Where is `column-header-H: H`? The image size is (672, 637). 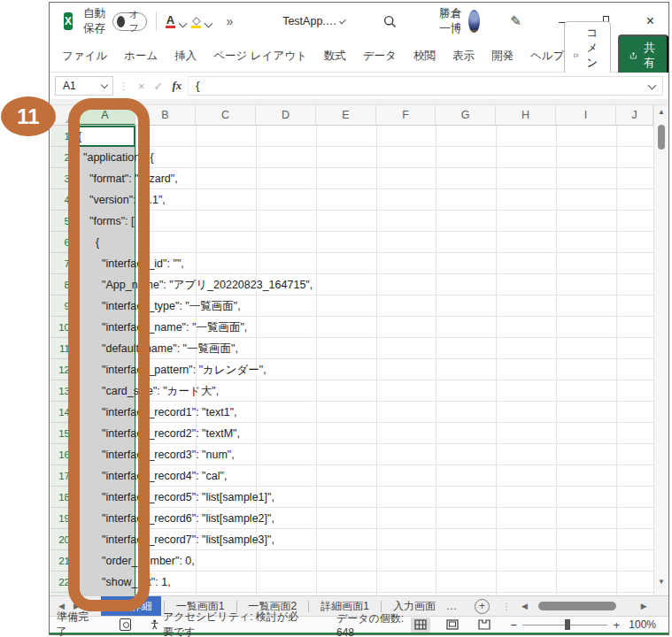 column-header-H: H is located at coordinates (526, 115).